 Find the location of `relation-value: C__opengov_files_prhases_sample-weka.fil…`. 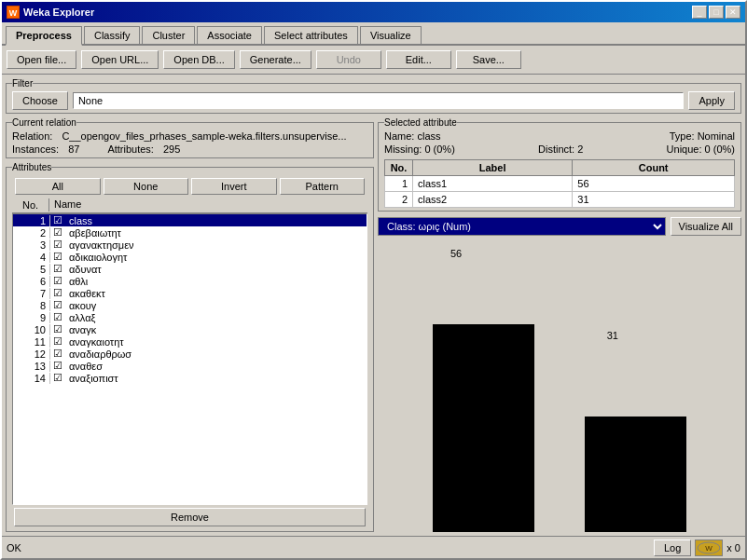

relation-value: C__opengov_files_prhases_sample-weka.fil… is located at coordinates (203, 136).